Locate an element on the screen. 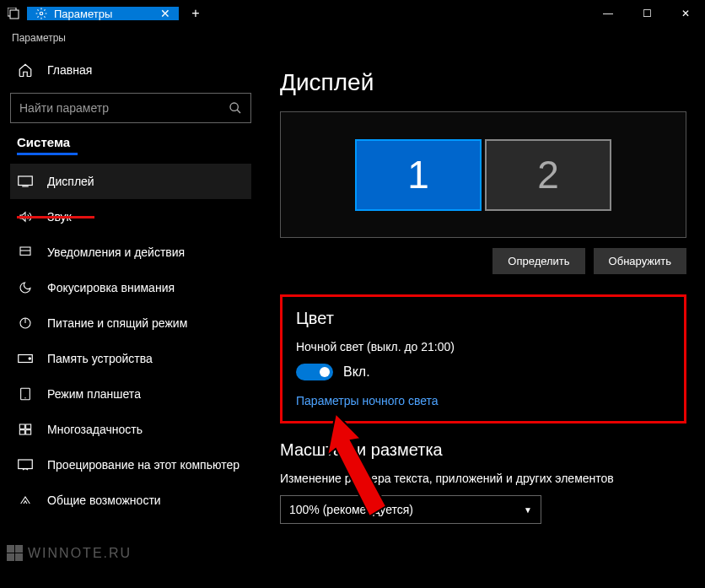  watermark-text: WINNOTE.RU is located at coordinates (79, 553).